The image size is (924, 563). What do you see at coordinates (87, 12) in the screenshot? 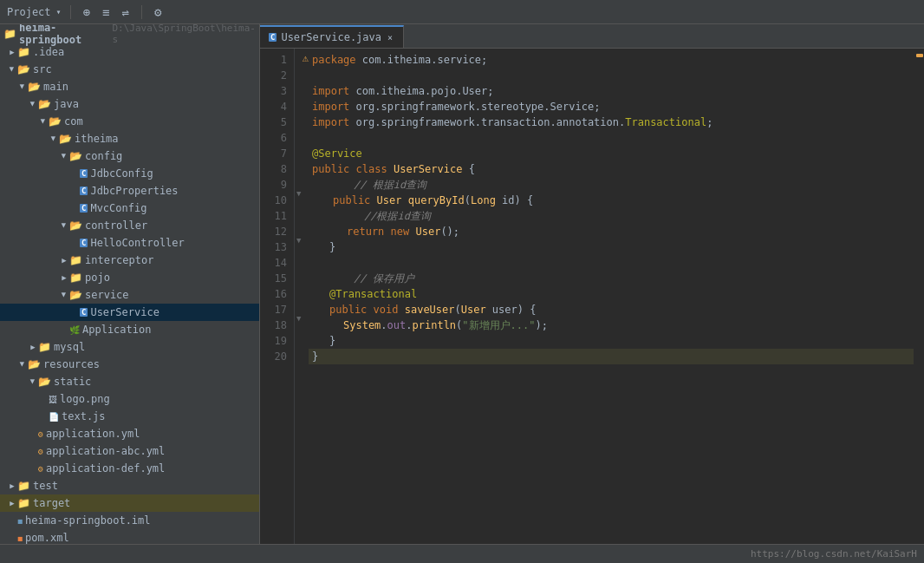
I see `toolbar-icon-add: ⊕` at bounding box center [87, 12].